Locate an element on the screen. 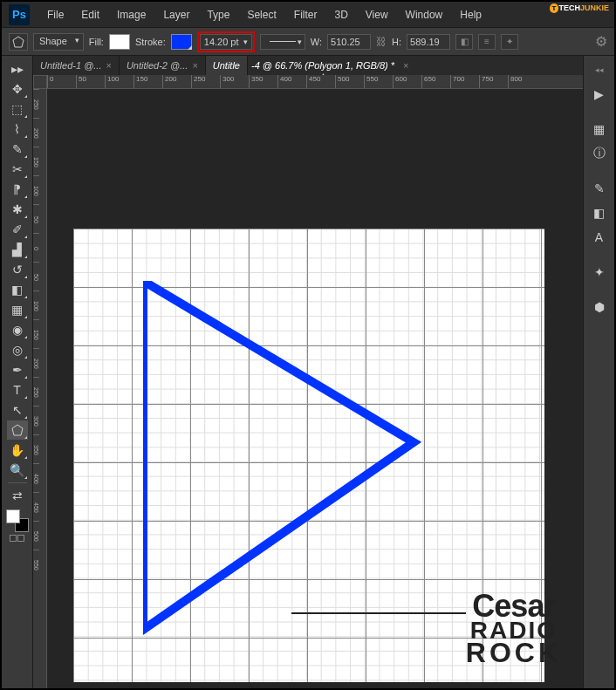  hand-tool: ✋ is located at coordinates (17, 450).